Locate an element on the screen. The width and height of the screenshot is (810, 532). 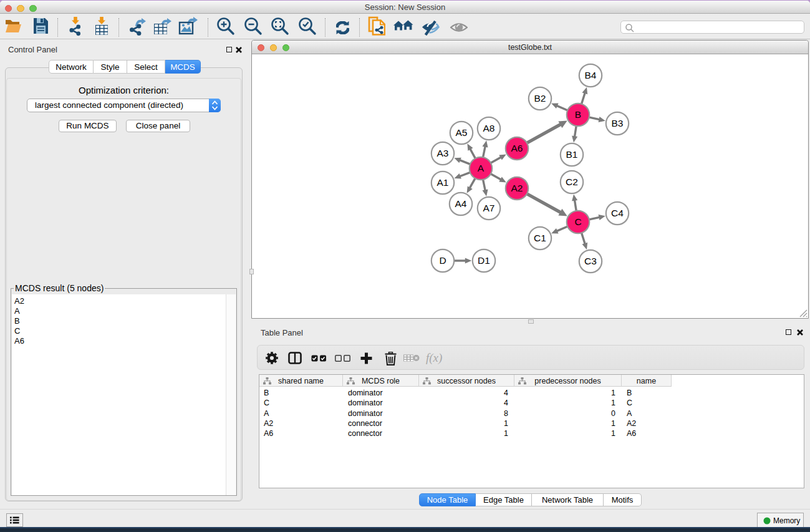
svg-text: B4 is located at coordinates (591, 75).